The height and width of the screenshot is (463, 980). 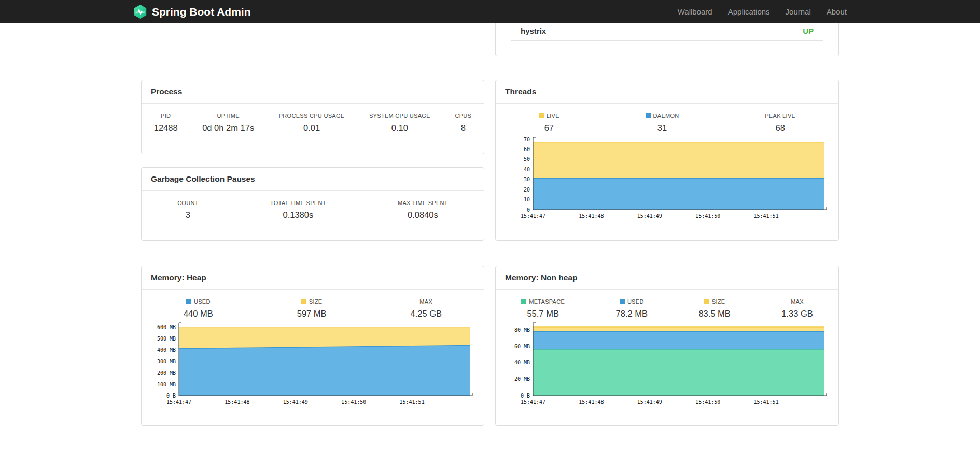 What do you see at coordinates (313, 278) in the screenshot?
I see `panel-memory-heap-title: Memory: Heap` at bounding box center [313, 278].